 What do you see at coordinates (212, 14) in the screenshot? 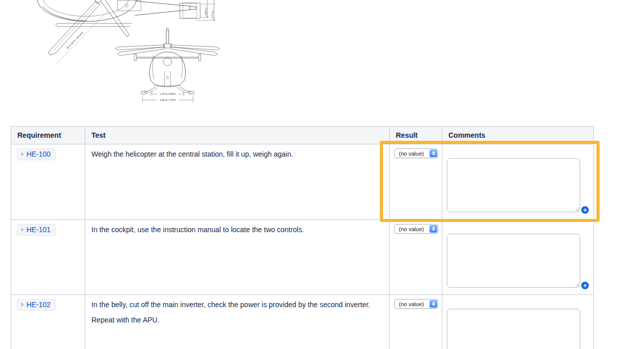
I see `dim-right-2-label: 2.77 m /` at bounding box center [212, 14].